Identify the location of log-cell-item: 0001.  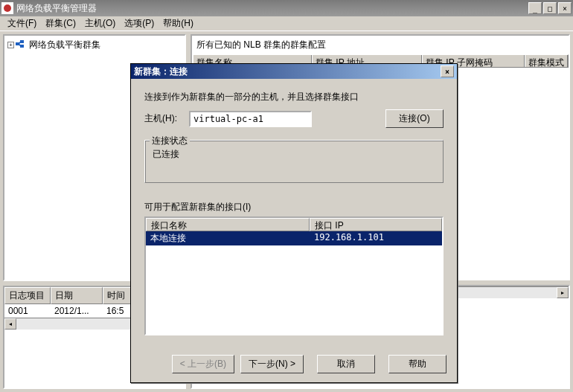
(28, 311).